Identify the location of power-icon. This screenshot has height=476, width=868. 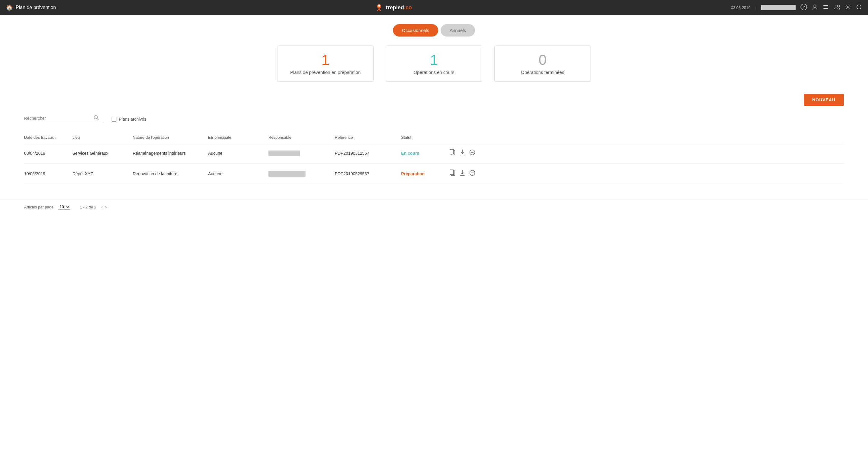
(859, 8).